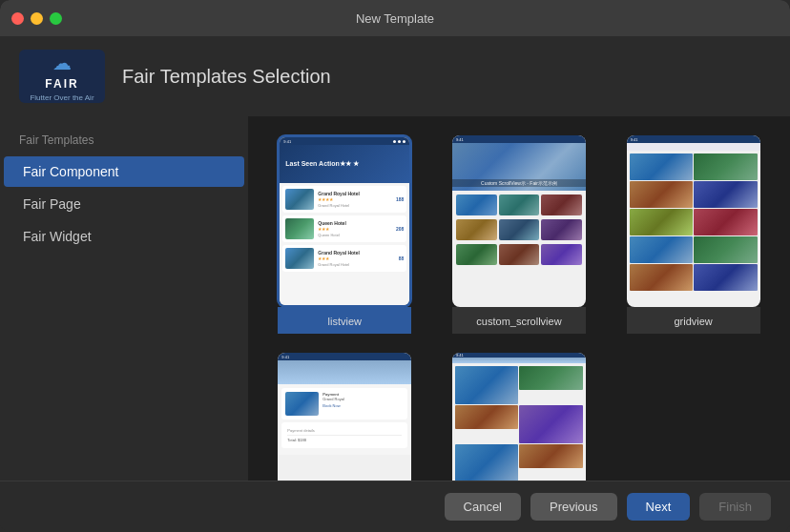 This screenshot has height=532, width=790. I want to click on wifi-icon, so click(399, 141).